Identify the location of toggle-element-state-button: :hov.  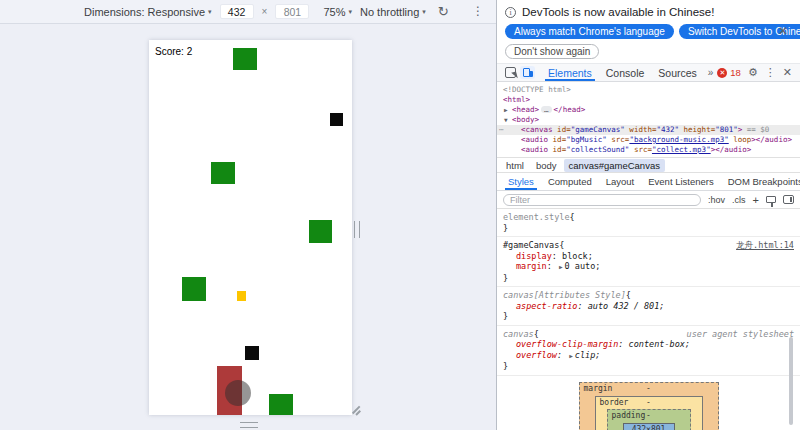
(716, 200).